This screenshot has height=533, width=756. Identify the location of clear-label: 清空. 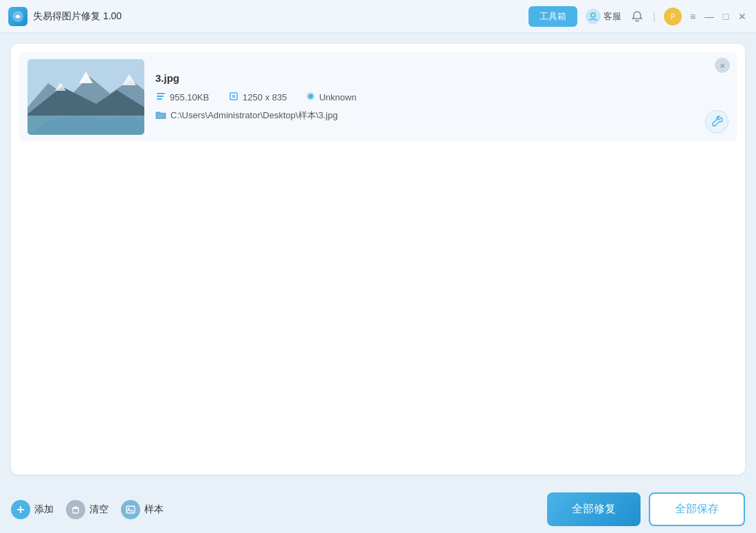
(99, 510).